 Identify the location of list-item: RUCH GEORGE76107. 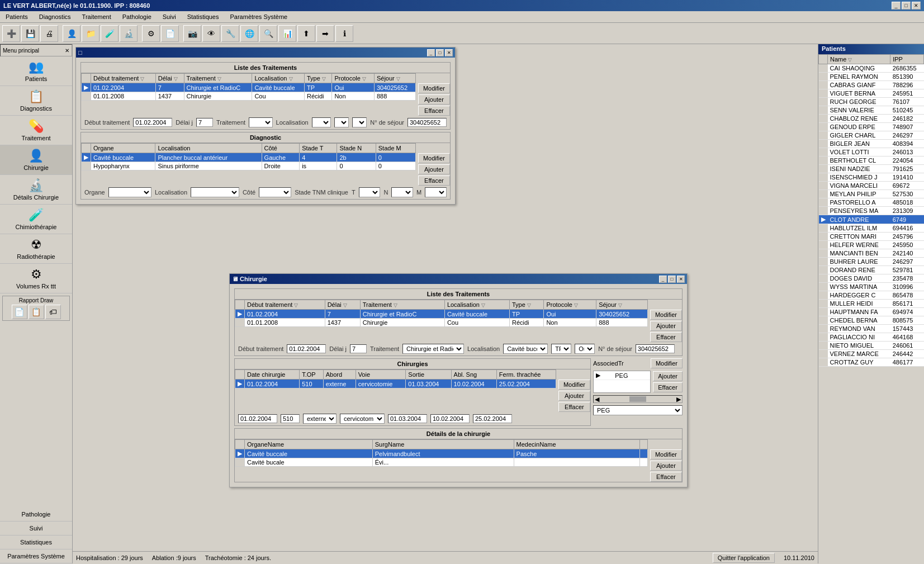
(871, 102).